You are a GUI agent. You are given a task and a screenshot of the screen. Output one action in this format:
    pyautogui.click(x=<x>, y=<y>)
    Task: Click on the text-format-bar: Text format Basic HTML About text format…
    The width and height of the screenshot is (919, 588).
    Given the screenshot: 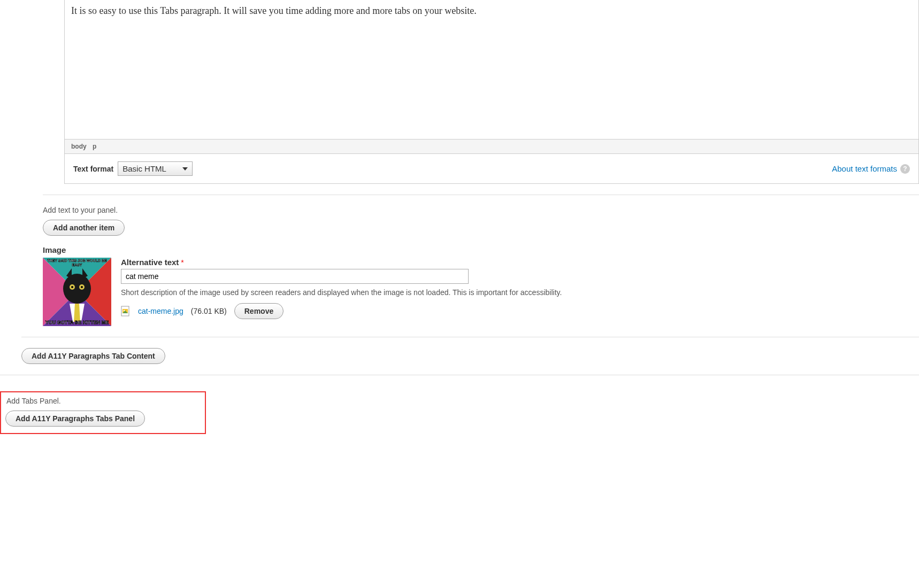 What is the action you would take?
    pyautogui.click(x=492, y=169)
    